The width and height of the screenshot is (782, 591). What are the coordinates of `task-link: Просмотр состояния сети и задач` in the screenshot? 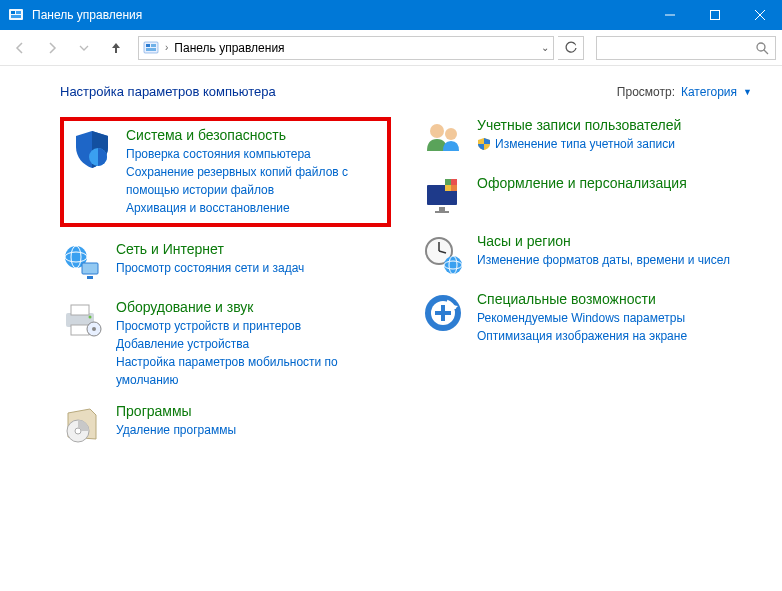 It's located at (254, 268).